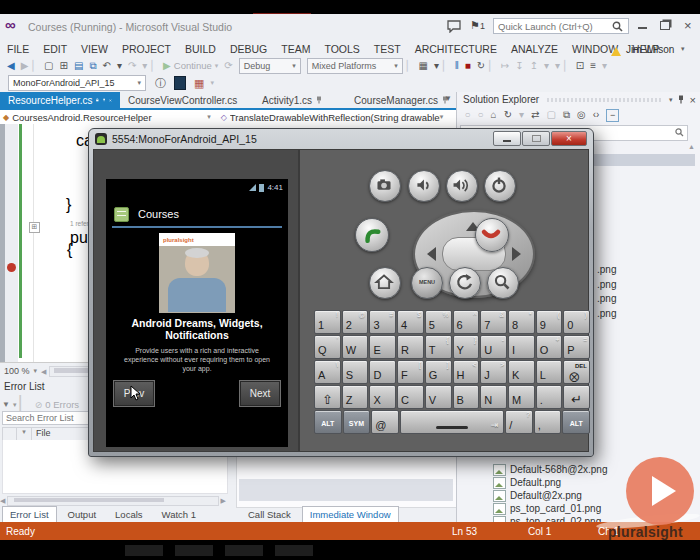  What do you see at coordinates (642, 28) in the screenshot?
I see `minimize-button` at bounding box center [642, 28].